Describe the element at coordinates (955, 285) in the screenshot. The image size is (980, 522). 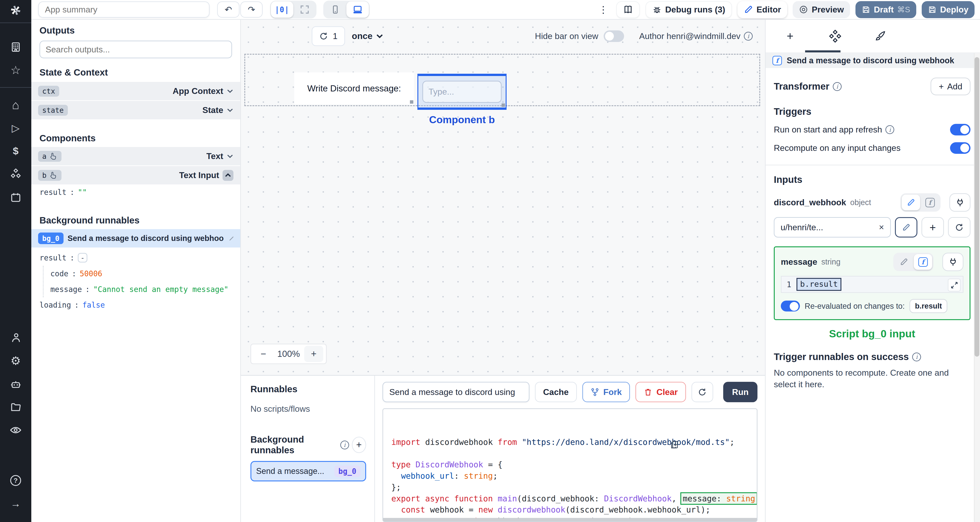
I see `expand-icon` at that location.